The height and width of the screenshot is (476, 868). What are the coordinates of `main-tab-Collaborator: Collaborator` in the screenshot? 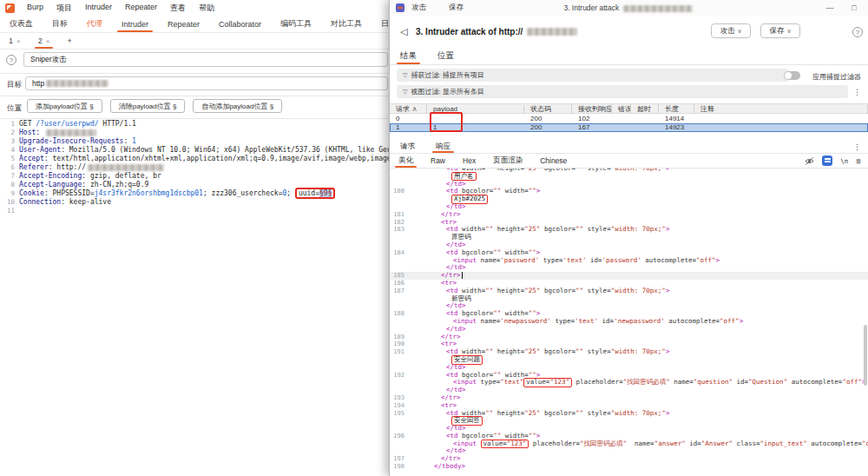 It's located at (240, 24).